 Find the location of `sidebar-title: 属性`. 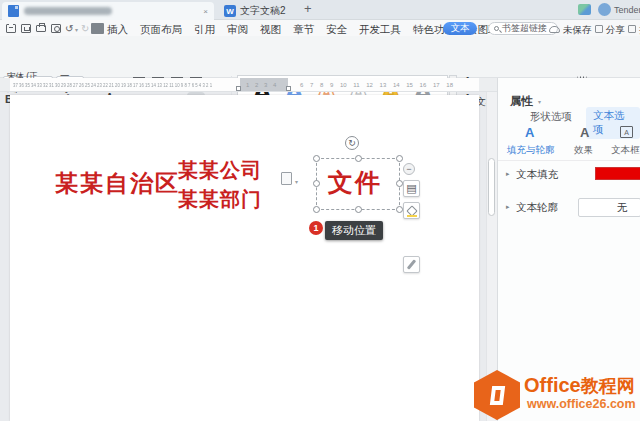

sidebar-title: 属性 is located at coordinates (522, 102).